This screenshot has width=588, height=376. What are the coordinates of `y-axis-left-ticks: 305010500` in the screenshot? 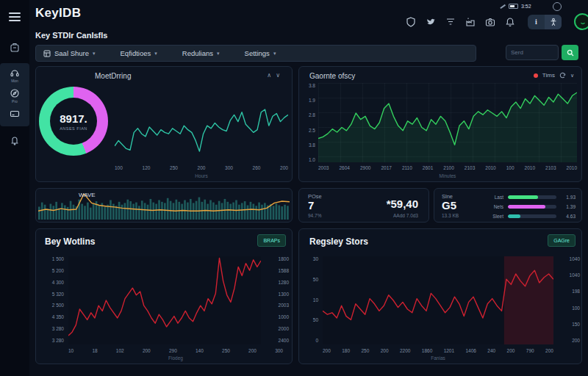 It's located at (311, 300).